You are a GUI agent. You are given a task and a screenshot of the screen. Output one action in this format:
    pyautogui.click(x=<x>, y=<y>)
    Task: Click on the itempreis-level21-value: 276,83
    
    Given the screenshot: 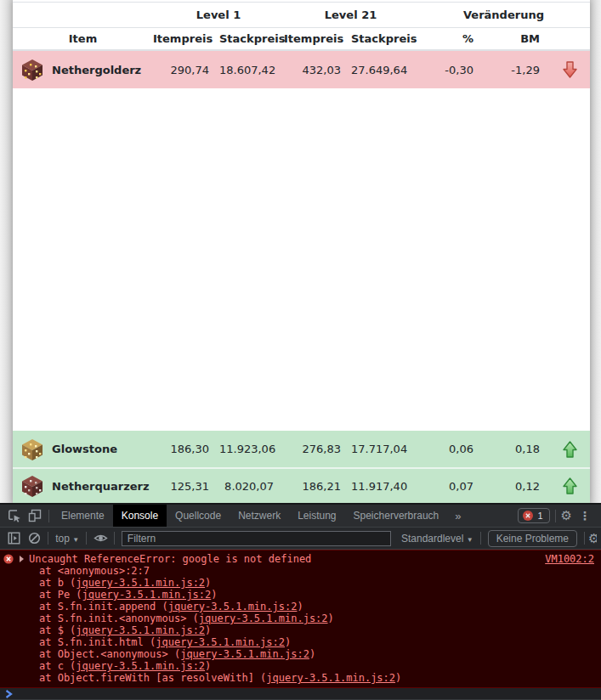 What is the action you would take?
    pyautogui.click(x=318, y=449)
    